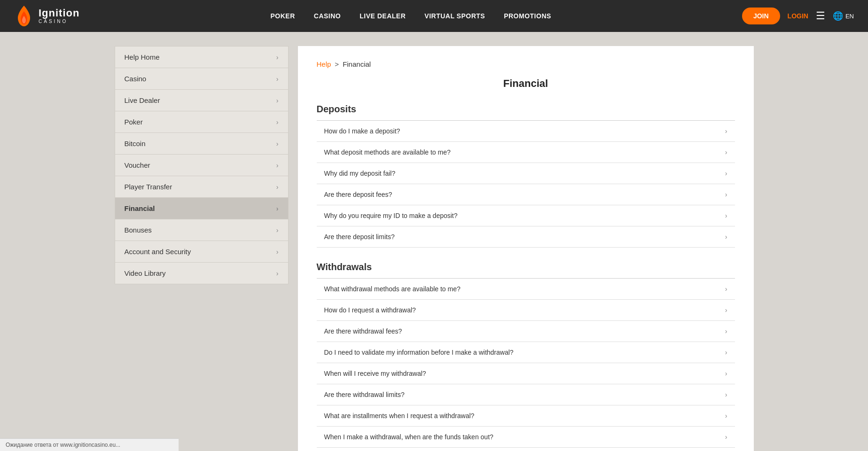 Image resolution: width=868 pixels, height=451 pixels. What do you see at coordinates (59, 22) in the screenshot?
I see `logo-casino: CASINO` at bounding box center [59, 22].